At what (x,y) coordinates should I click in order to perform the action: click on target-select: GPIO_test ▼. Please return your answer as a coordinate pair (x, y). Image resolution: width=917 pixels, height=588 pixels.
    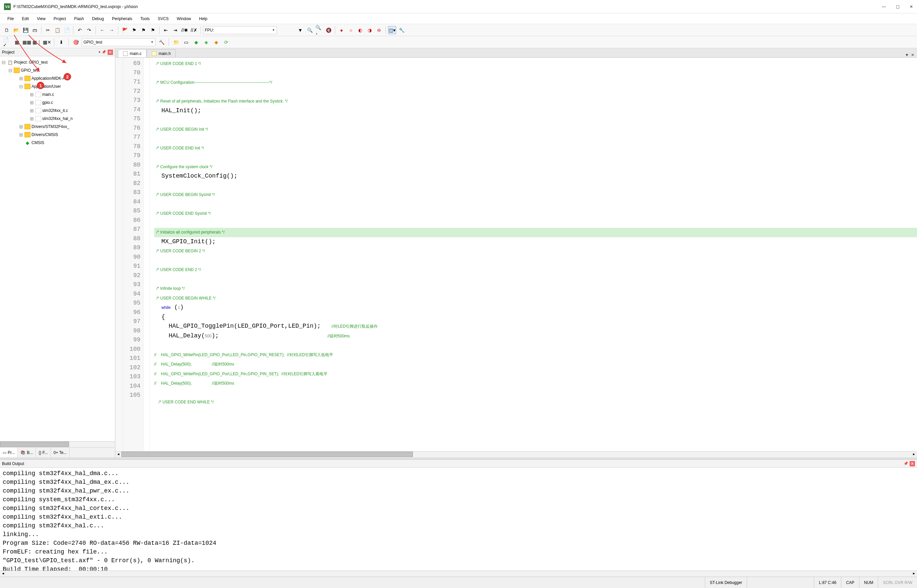
    Looking at the image, I should click on (118, 42).